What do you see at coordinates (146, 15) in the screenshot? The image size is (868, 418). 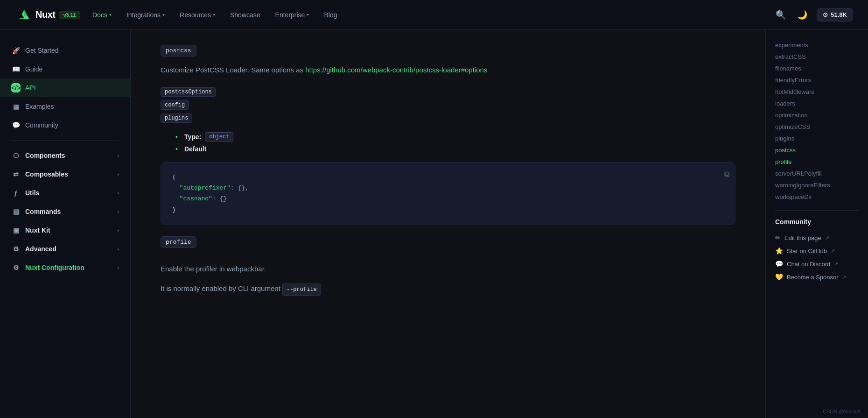 I see `nav-item-integrations: Integrations▾` at bounding box center [146, 15].